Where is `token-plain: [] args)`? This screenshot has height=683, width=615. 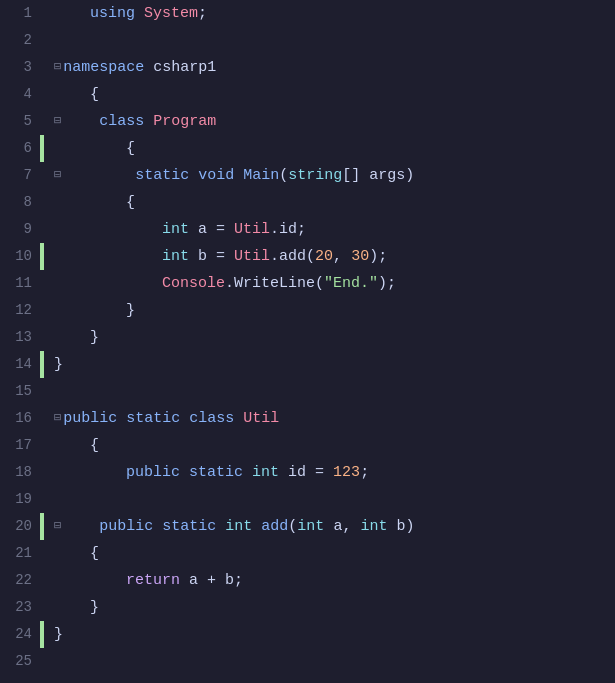
token-plain: [] args) is located at coordinates (378, 176).